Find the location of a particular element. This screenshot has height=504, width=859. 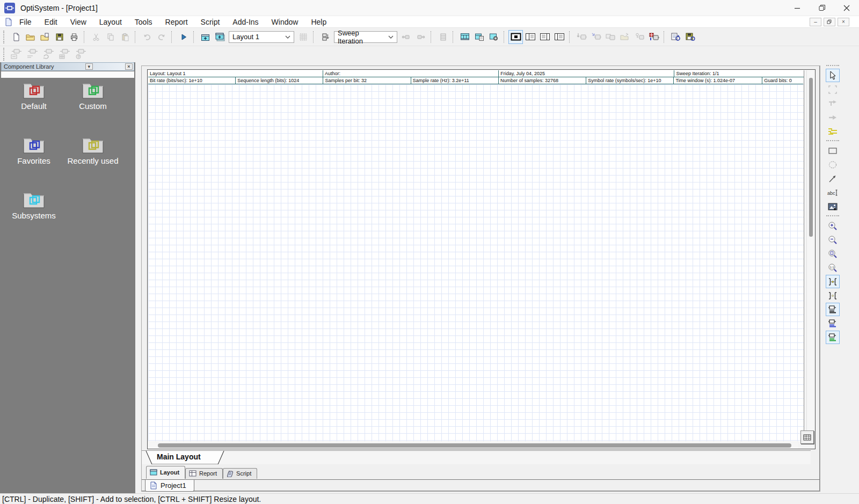

minimize-button is located at coordinates (797, 8).